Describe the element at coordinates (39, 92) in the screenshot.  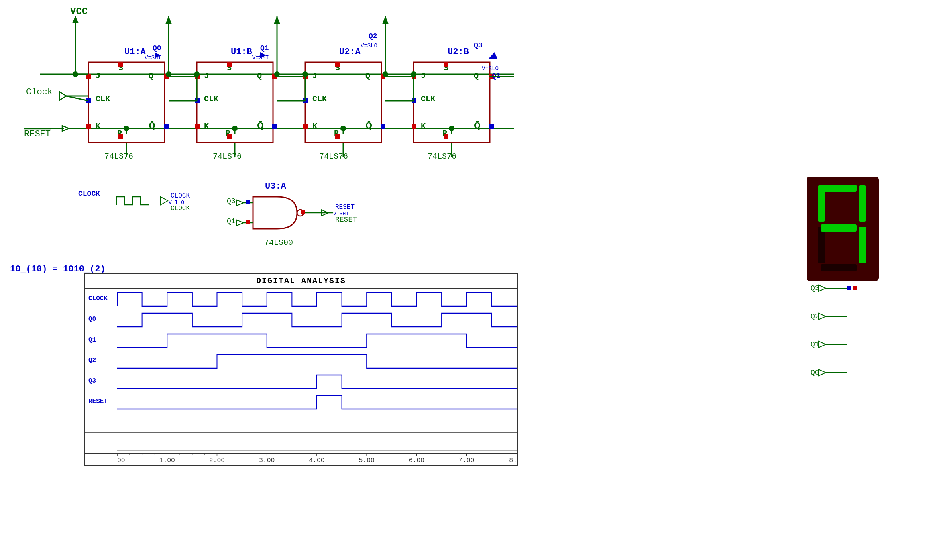
I see `svg-text: Clock` at that location.